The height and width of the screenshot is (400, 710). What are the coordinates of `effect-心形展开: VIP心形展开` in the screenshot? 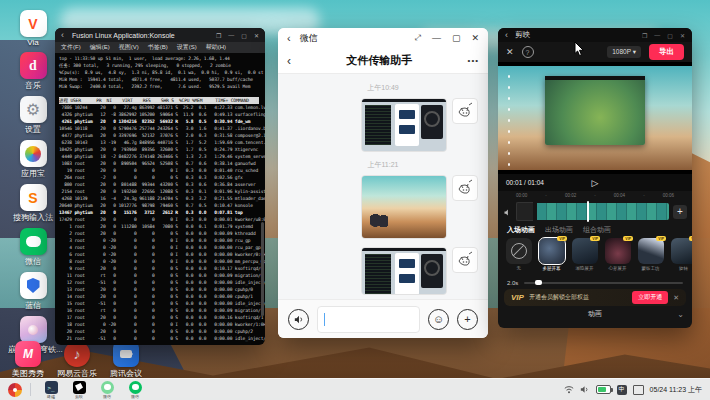 It's located at (618, 258).